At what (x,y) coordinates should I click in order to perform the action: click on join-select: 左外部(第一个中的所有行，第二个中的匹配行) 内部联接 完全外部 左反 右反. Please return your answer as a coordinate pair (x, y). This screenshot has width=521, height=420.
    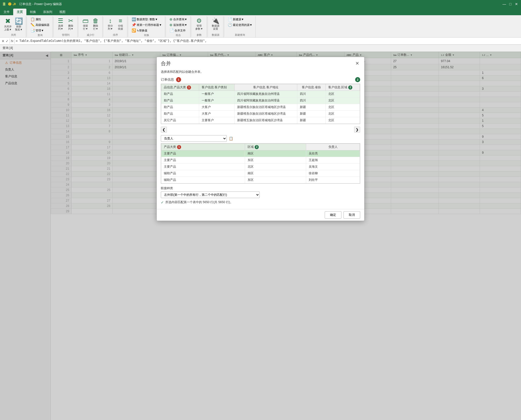
    Looking at the image, I should click on (210, 195).